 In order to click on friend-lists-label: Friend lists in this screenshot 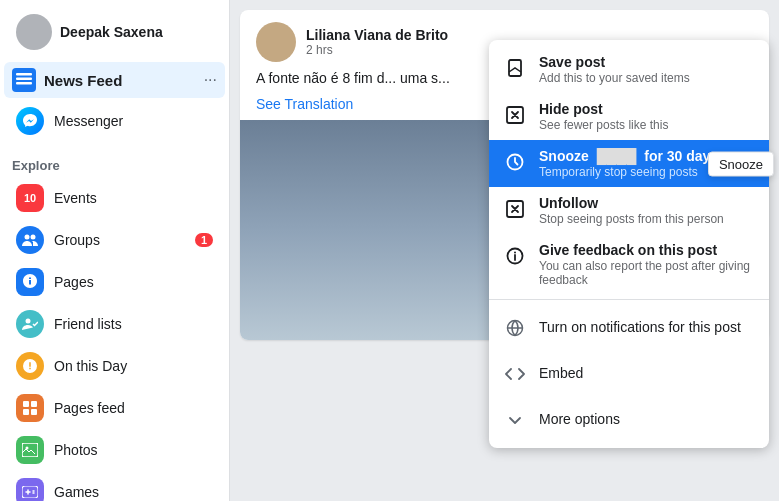, I will do `click(88, 324)`.